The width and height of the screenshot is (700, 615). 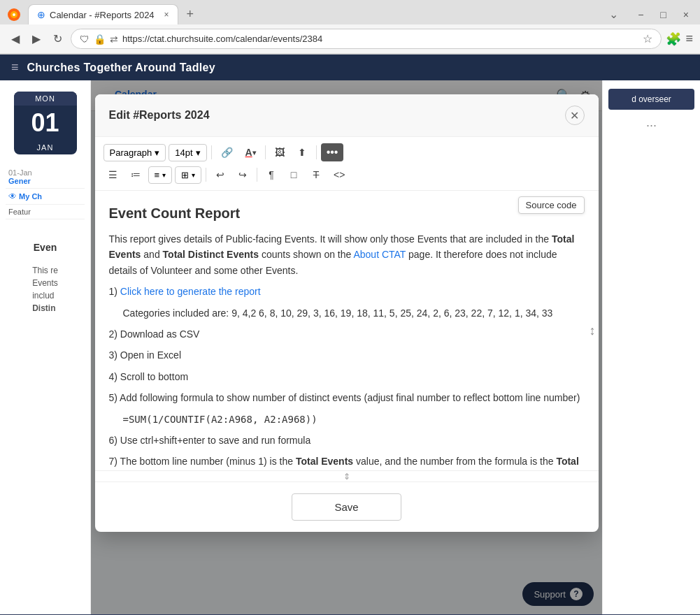 I want to click on event-name: My Ch, so click(x=31, y=196).